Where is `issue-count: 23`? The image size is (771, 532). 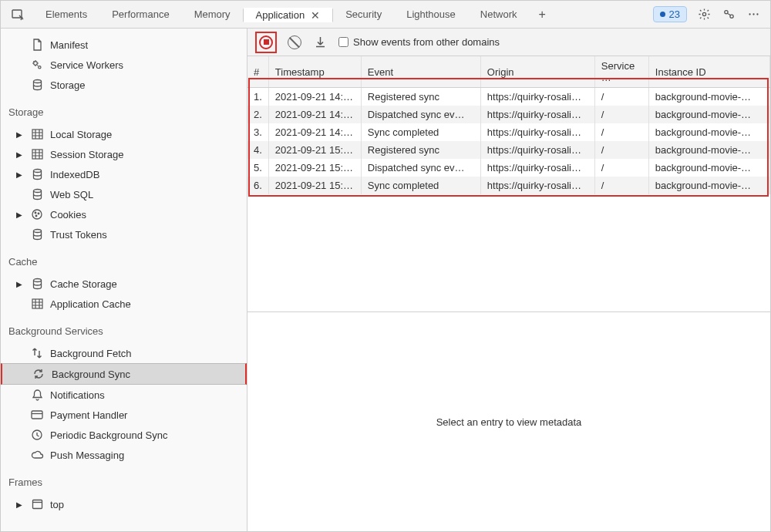 issue-count: 23 is located at coordinates (675, 14).